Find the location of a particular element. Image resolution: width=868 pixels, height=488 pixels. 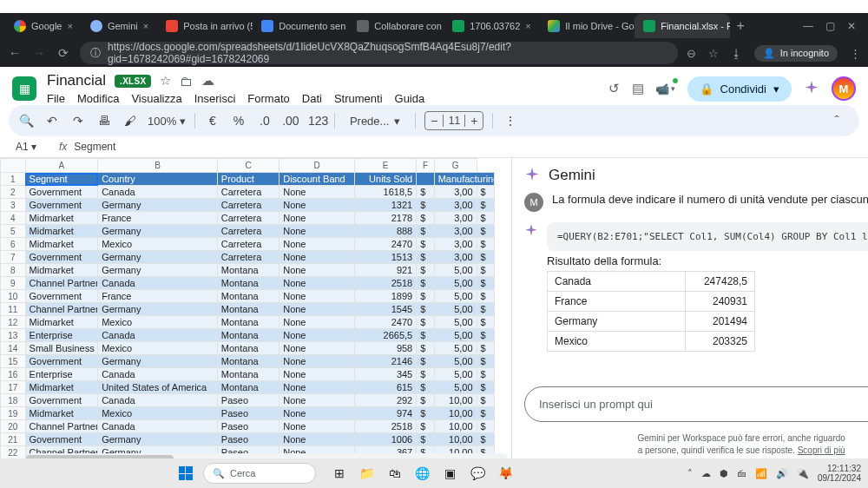

formula-bar: Segment is located at coordinates (95, 147).